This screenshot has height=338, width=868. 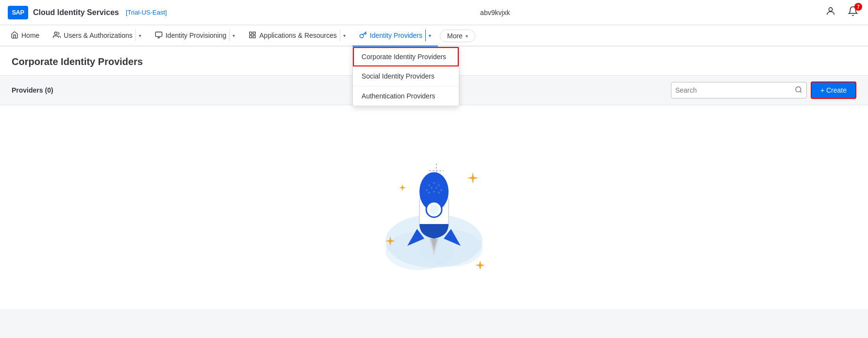 What do you see at coordinates (196, 35) in the screenshot?
I see `nav-provisioning-label: Identity Provisioning` at bounding box center [196, 35].